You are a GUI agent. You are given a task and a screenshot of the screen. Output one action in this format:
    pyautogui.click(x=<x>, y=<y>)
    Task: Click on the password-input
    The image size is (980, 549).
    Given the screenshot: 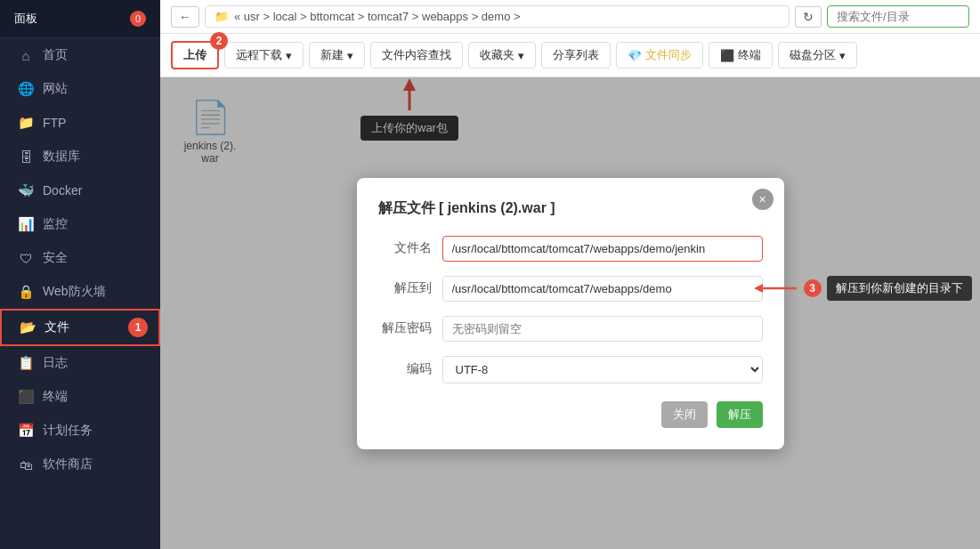 What is the action you would take?
    pyautogui.click(x=603, y=329)
    